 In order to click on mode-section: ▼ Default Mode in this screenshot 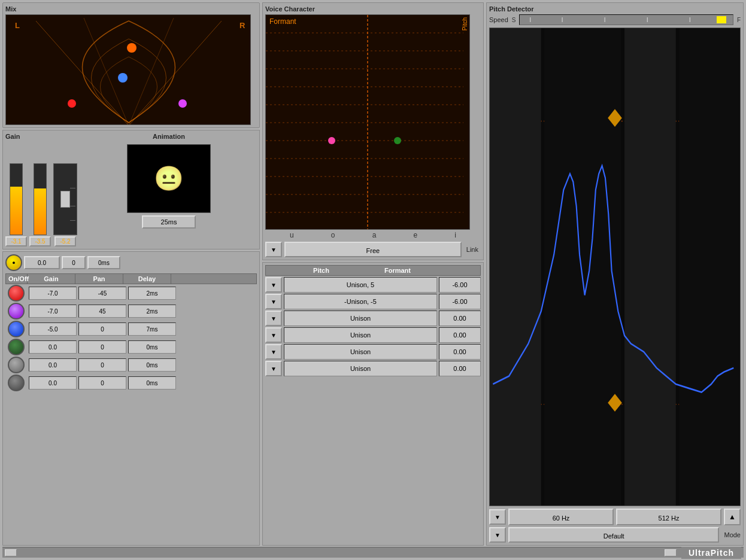, I will do `click(615, 535)`.